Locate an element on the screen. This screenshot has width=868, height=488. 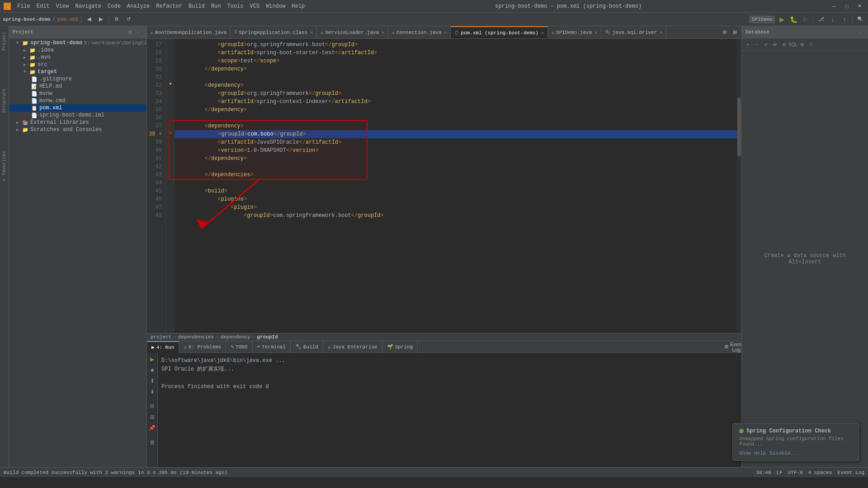
tree-item-scratches: ▶ 📁 Scratches and Consoles is located at coordinates (78, 130).